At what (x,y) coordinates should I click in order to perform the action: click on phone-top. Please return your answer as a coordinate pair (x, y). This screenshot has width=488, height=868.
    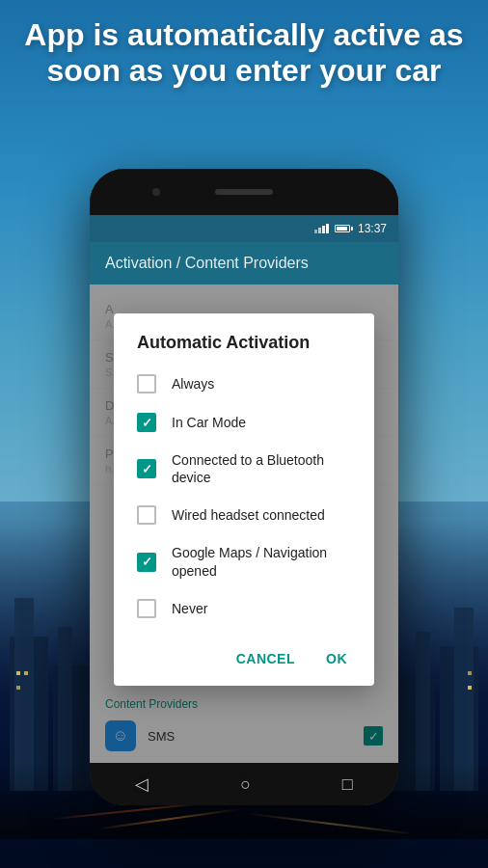
    Looking at the image, I should click on (244, 192).